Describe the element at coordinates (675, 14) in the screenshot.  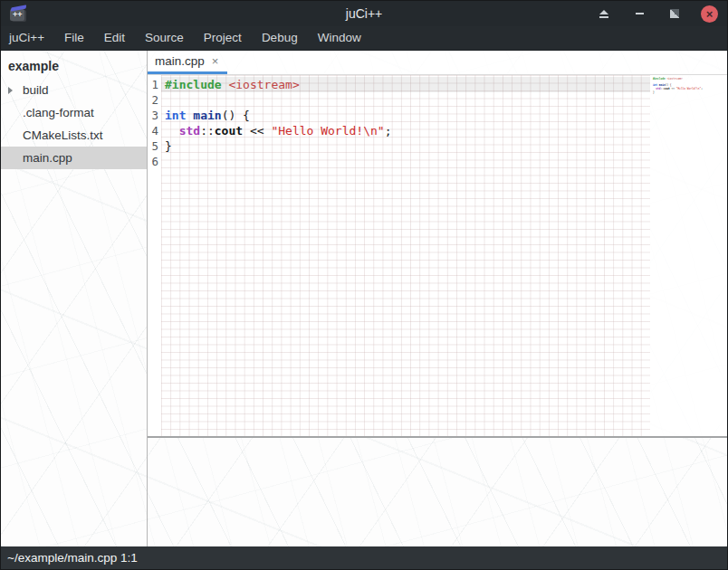
I see `maximize-icon` at that location.